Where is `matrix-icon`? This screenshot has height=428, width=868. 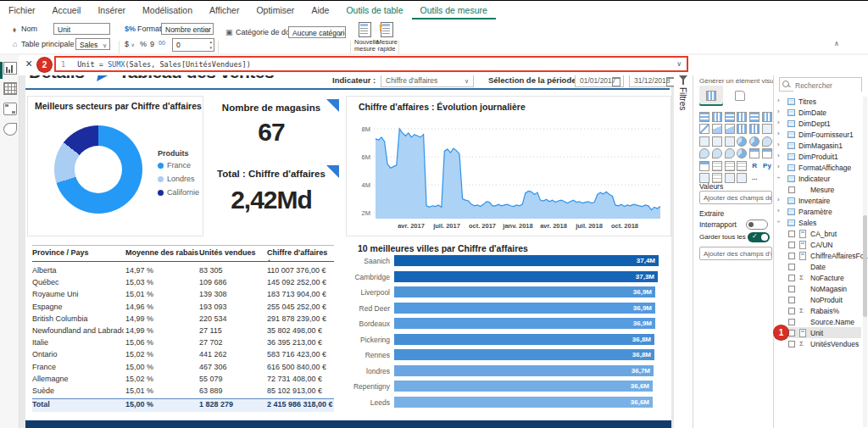
matrix-icon is located at coordinates (742, 166).